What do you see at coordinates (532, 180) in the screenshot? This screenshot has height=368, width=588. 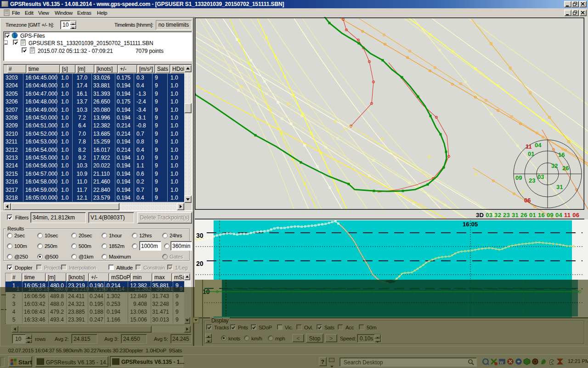 I see `svg-text: 23` at bounding box center [532, 180].